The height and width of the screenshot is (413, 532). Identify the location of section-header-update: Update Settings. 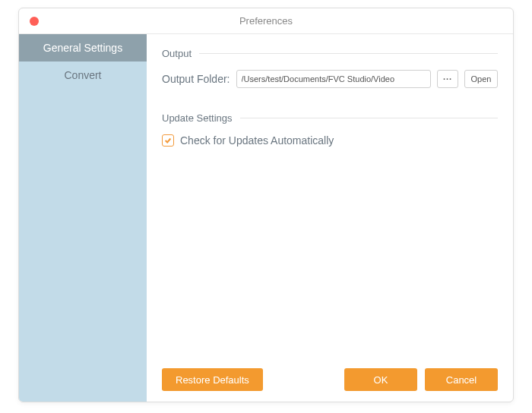
(330, 118).